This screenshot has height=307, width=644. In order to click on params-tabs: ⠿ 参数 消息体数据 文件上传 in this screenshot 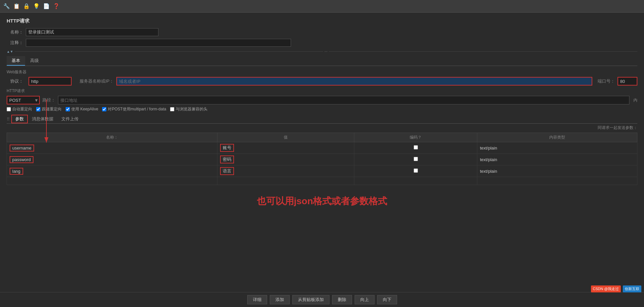, I will do `click(322, 119)`.